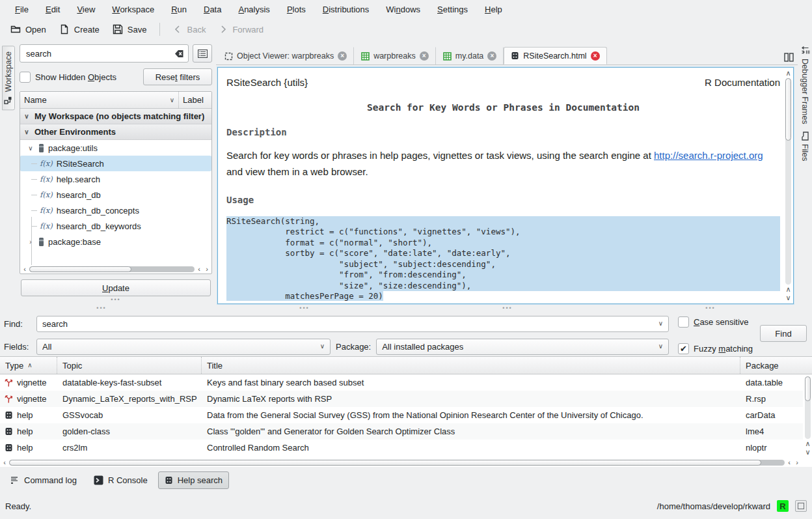 The width and height of the screenshot is (812, 519). What do you see at coordinates (406, 308) in the screenshot?
I see `main-splitter-handle: ••••••••••••` at bounding box center [406, 308].